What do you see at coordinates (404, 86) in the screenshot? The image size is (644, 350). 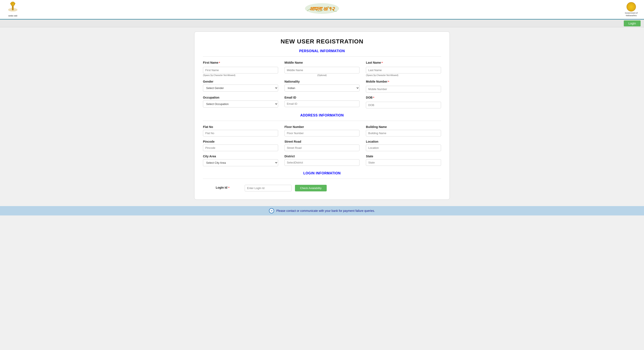 I see `mobile-group: Mobile Number *` at bounding box center [404, 86].